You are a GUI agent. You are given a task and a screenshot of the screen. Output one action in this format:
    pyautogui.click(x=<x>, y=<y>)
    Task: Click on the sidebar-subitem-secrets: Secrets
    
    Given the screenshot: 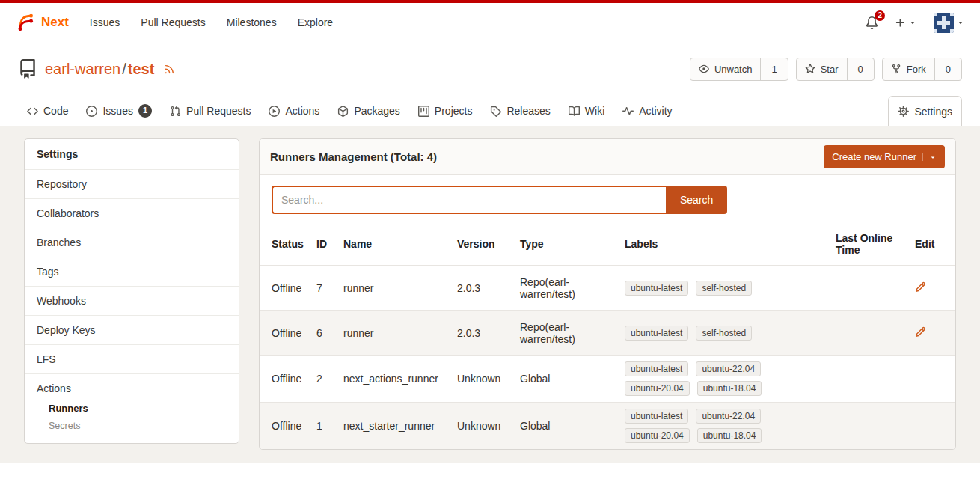 What is the action you would take?
    pyautogui.click(x=132, y=425)
    